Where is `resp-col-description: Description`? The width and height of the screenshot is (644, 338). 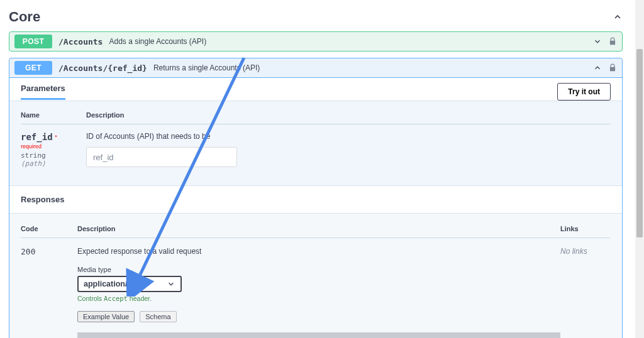
resp-col-description: Description is located at coordinates (319, 229).